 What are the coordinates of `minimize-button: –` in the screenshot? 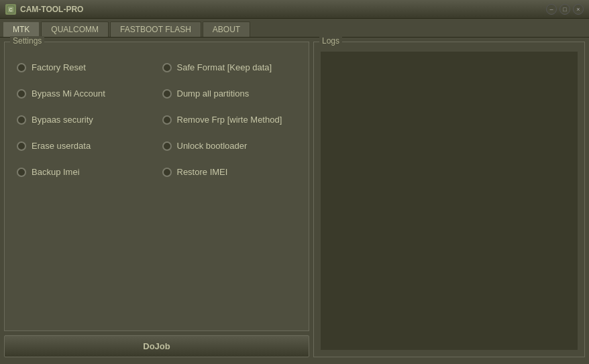 It's located at (551, 9).